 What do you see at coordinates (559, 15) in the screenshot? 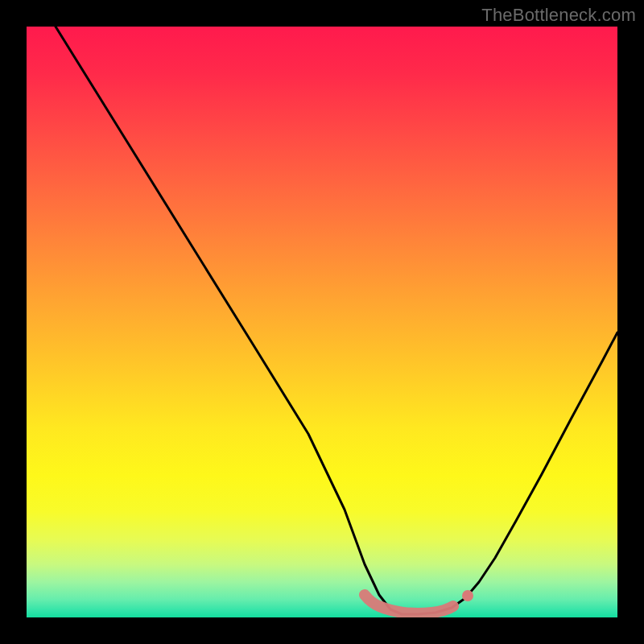
I see `watermark-label: TheBottleneck.com` at bounding box center [559, 15].